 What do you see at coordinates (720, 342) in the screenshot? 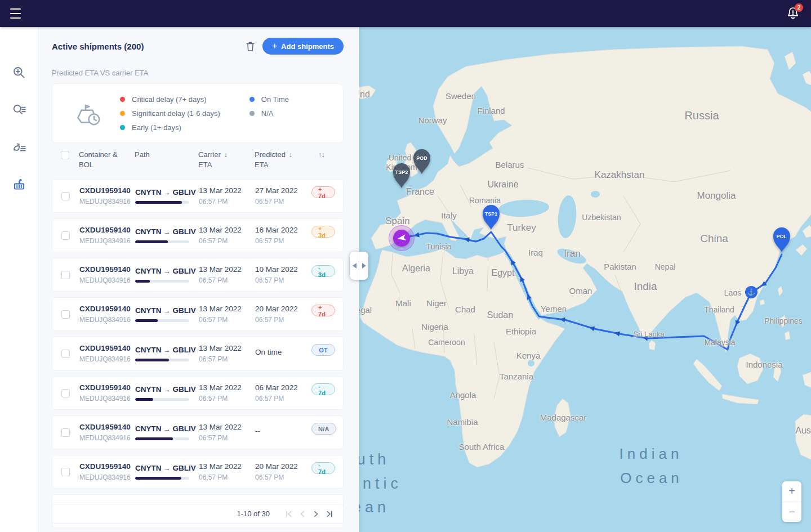
I see `map-label: Malaysia` at bounding box center [720, 342].